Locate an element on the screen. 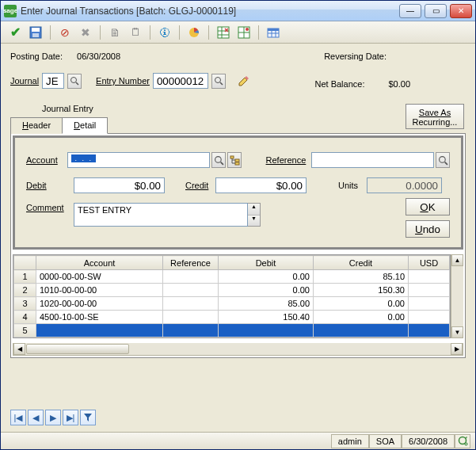 The image size is (476, 450). account-field: . . . is located at coordinates (139, 160).